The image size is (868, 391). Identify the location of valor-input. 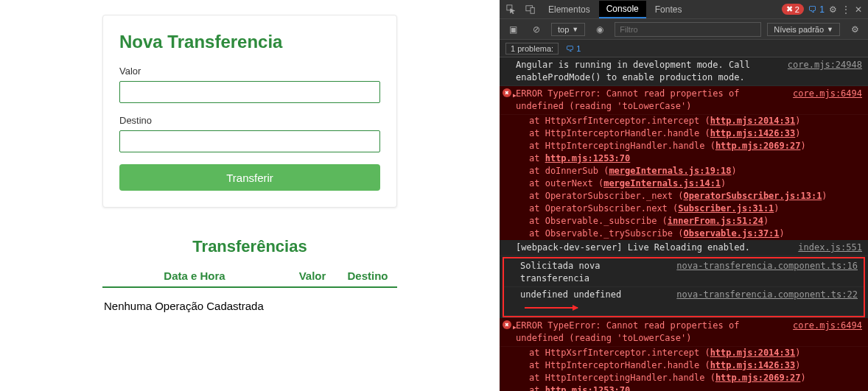
(250, 92).